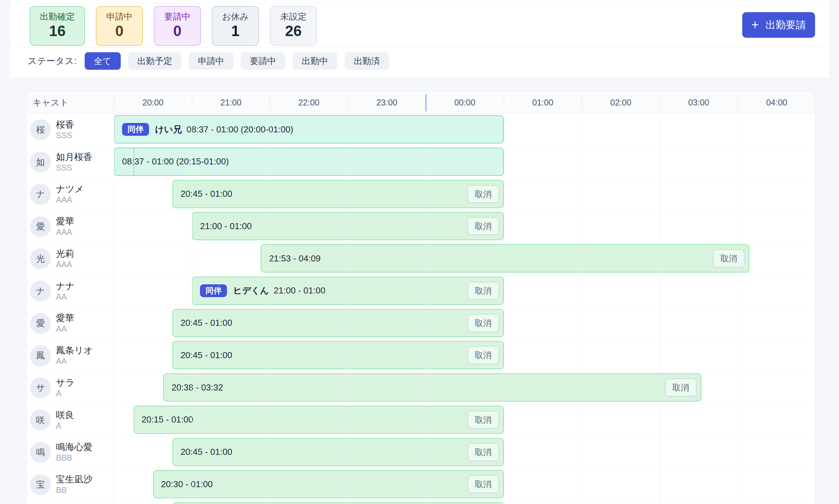 The height and width of the screenshot is (504, 839). What do you see at coordinates (65, 291) in the screenshot?
I see `cast-info: ナナAA` at bounding box center [65, 291].